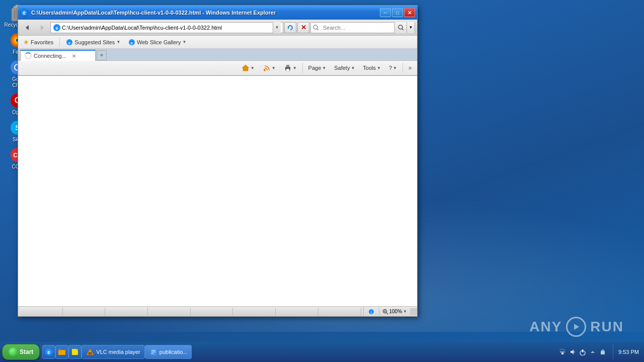 The image size is (644, 362). I want to click on help-label: ?, so click(390, 68).